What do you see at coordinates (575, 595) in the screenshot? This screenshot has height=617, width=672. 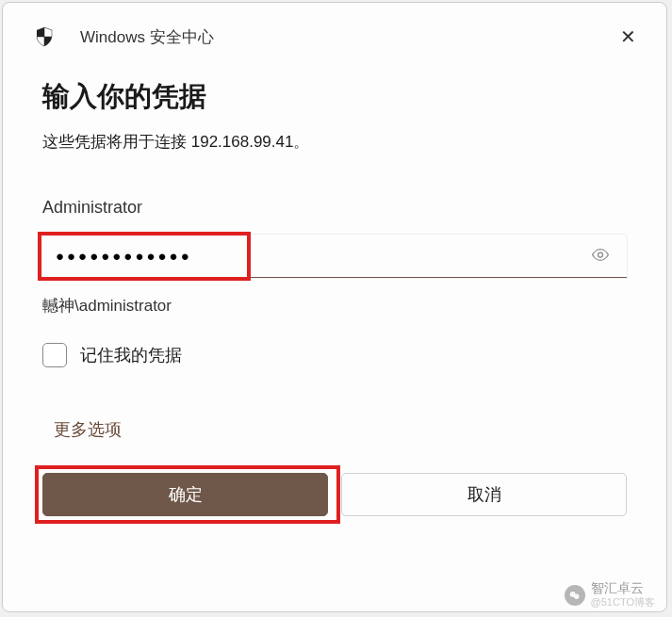 I see `wechat-icon` at bounding box center [575, 595].